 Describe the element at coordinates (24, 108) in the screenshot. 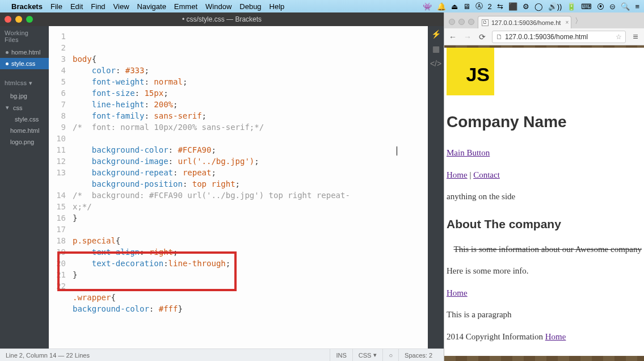

I see `tree-folder-item: ▾css` at that location.